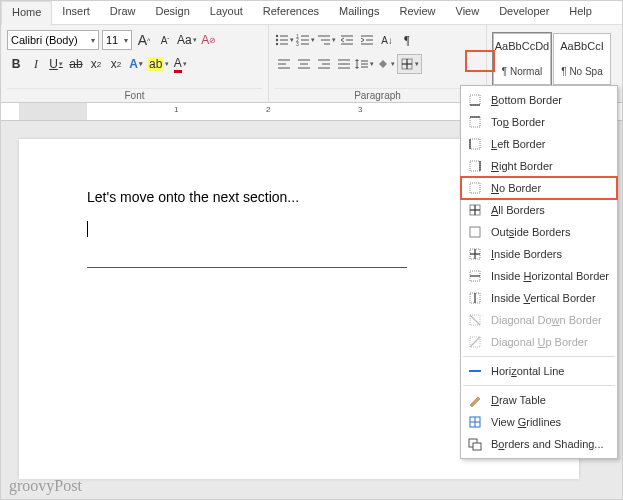  Describe the element at coordinates (551, 298) in the screenshot. I see `menu-label: Inside Vertical Border` at that location.